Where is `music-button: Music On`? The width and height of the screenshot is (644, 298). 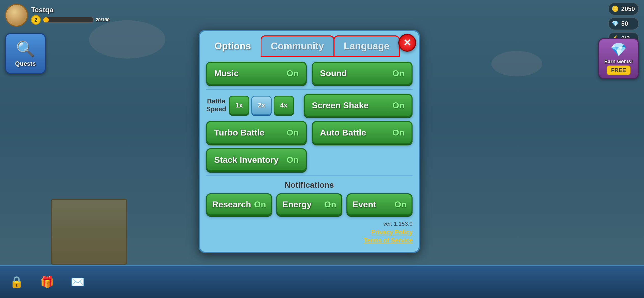
music-button: Music On is located at coordinates (256, 73).